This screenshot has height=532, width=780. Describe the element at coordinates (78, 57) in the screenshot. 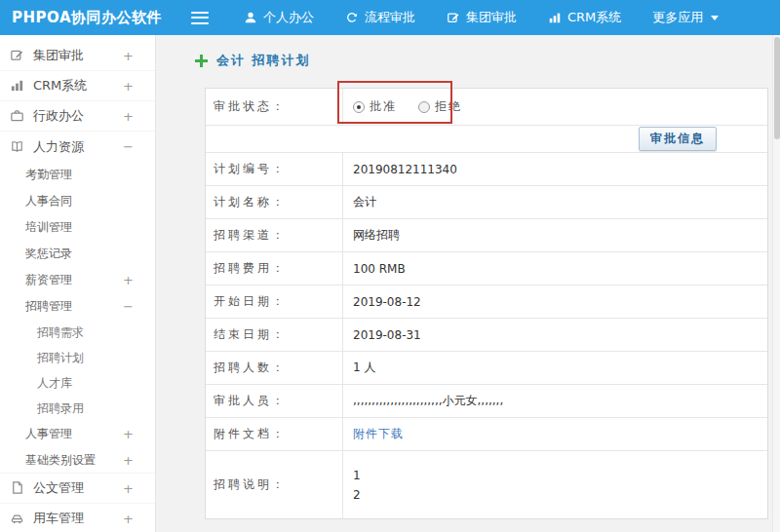

I see `sidebar-item-group-approval: 集团审批 +` at that location.